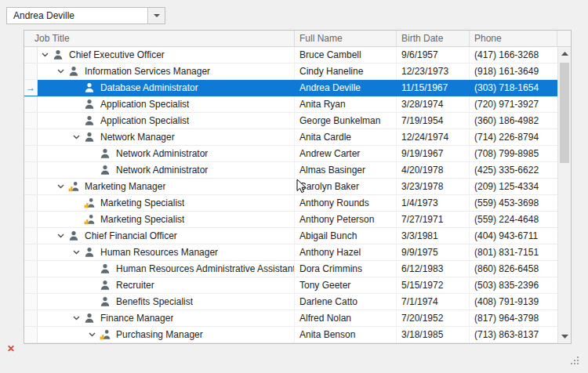 This screenshot has height=373, width=588. What do you see at coordinates (433, 186) in the screenshot?
I see `birth-date-cell: 3/23/1978` at bounding box center [433, 186].